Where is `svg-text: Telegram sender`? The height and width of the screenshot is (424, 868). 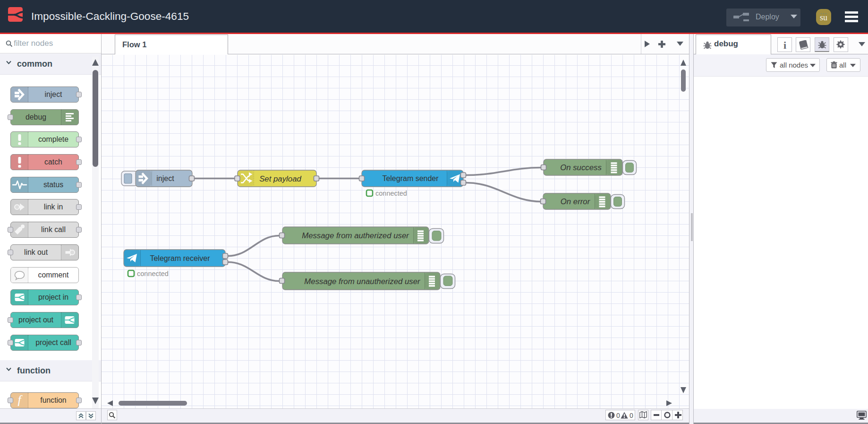 svg-text: Telegram sender is located at coordinates (410, 179).